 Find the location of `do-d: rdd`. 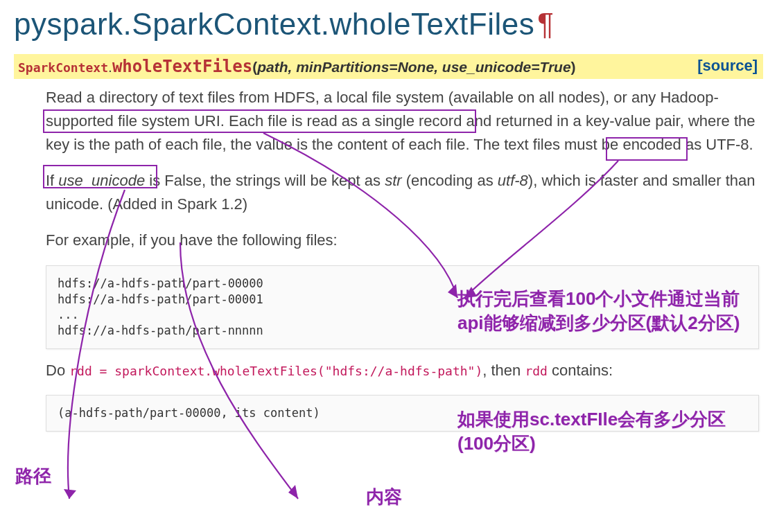

do-d: rdd is located at coordinates (536, 371).